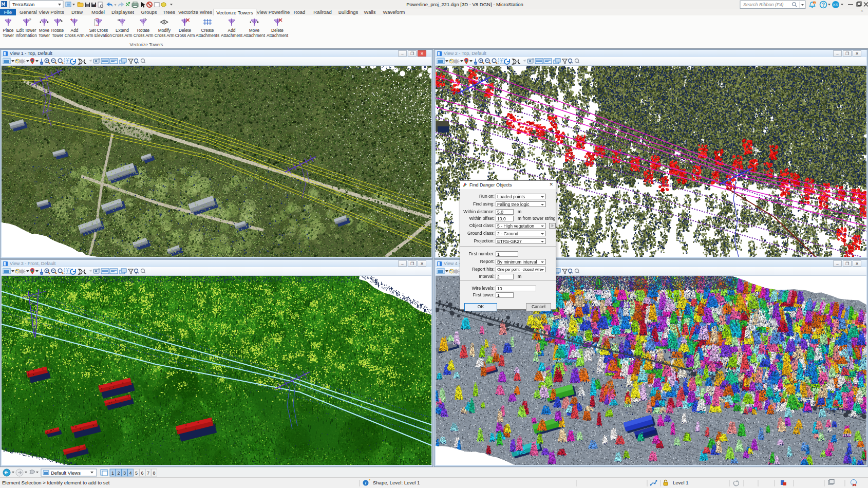 The height and width of the screenshot is (488, 868). I want to click on svg-text: 5, so click(137, 473).